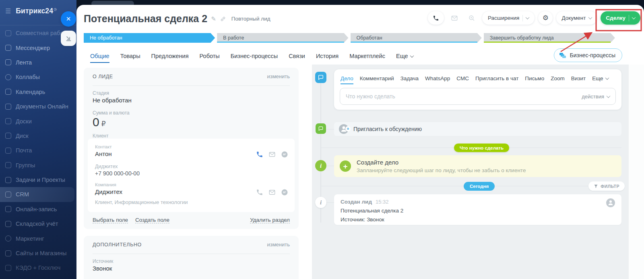 Image resolution: width=644 pixels, height=279 pixels. Describe the element at coordinates (260, 192) in the screenshot. I see `call-company-icon` at that location.